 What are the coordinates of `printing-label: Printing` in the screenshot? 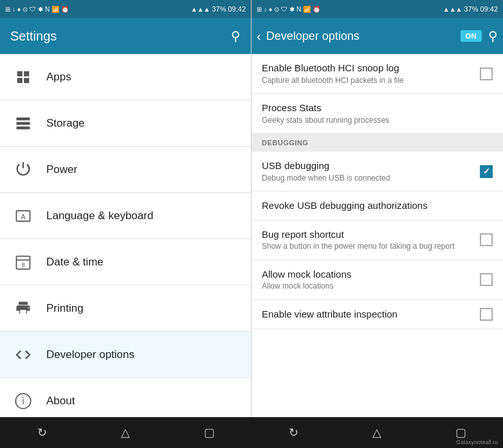 It's located at (65, 309).